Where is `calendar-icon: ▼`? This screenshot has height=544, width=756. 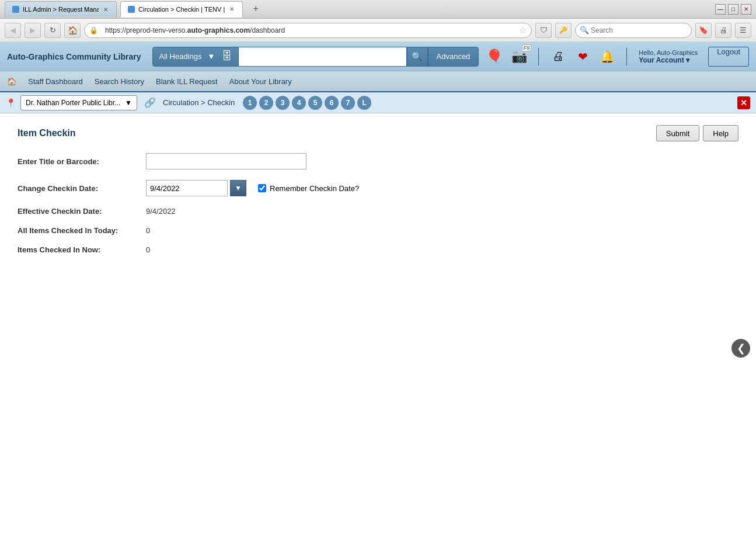 calendar-icon: ▼ is located at coordinates (238, 188).